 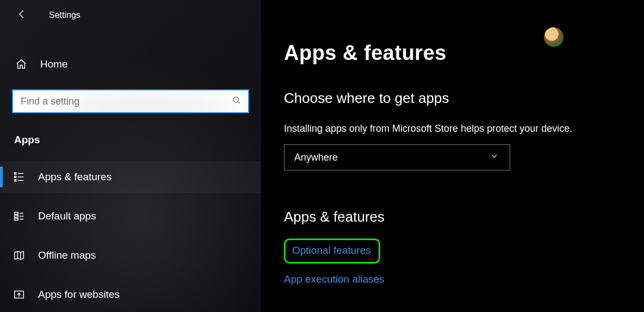 What do you see at coordinates (67, 255) in the screenshot?
I see `sidebar-item-label: Offline maps` at bounding box center [67, 255].